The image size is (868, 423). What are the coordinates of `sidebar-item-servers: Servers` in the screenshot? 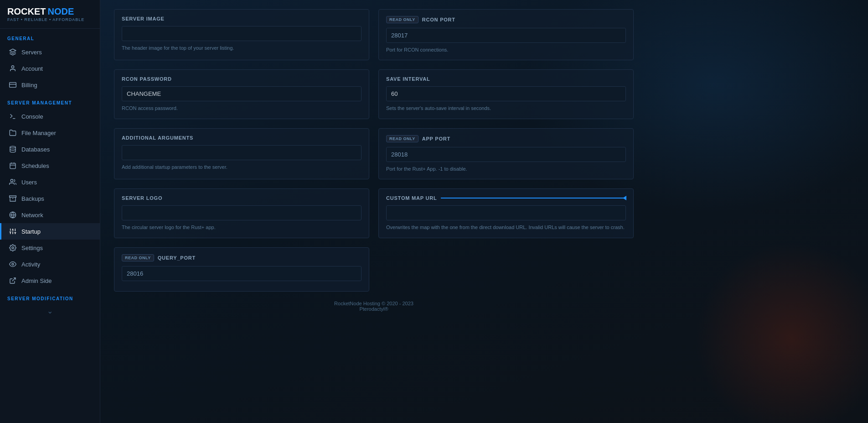 It's located at (50, 52).